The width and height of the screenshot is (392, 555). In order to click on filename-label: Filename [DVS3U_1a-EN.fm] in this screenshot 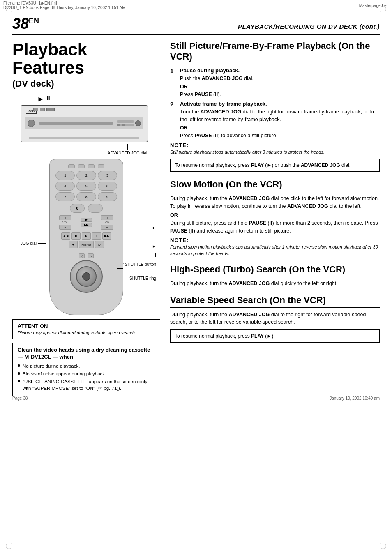, I will do `click(65, 3)`.